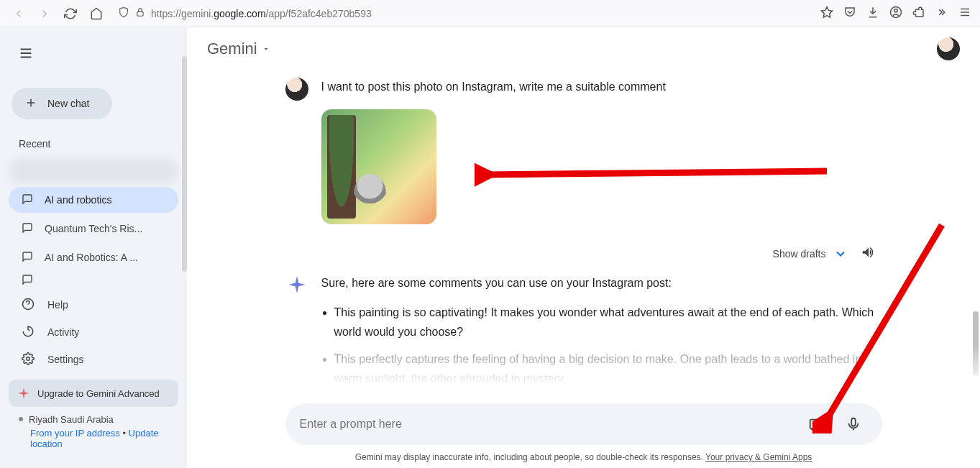 The image size is (980, 468). Describe the element at coordinates (93, 257) in the screenshot. I see `chat-item: AI and Robotics` at that location.